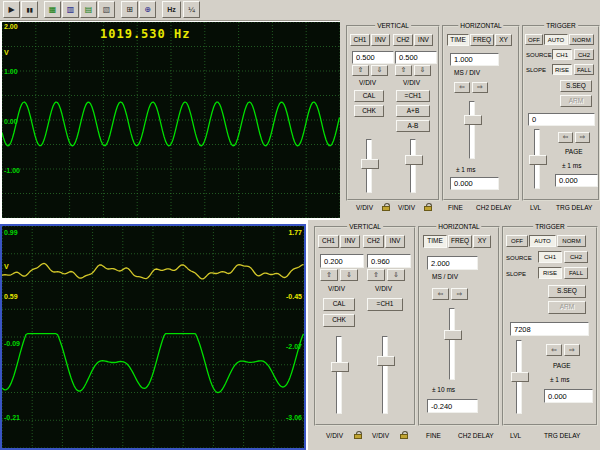 This screenshot has height=450, width=600. I want to click on display-mode-icon: ⊞, so click(130, 10).